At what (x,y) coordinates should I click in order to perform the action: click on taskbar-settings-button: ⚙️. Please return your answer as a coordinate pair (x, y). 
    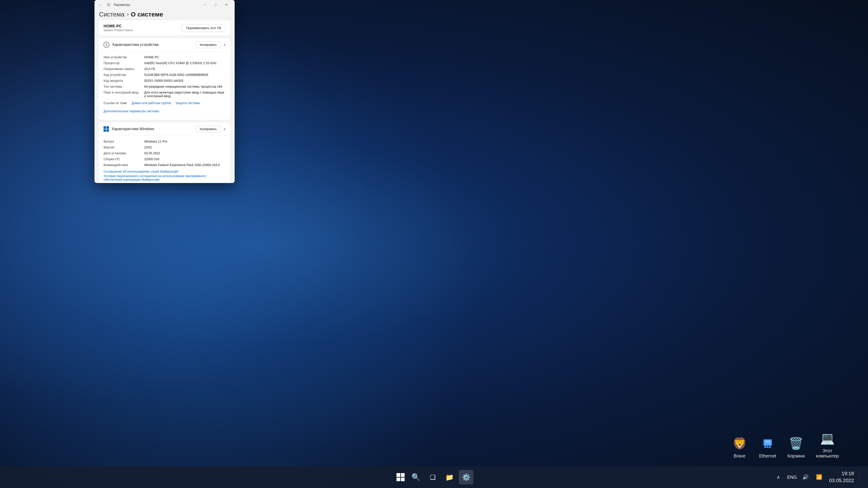
    Looking at the image, I should click on (466, 477).